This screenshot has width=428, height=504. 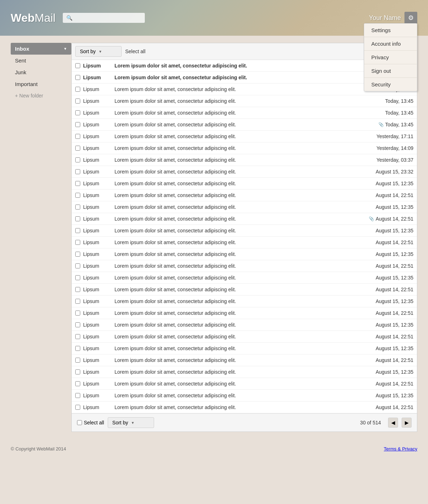 I want to click on select-all-button: Select all, so click(x=136, y=51).